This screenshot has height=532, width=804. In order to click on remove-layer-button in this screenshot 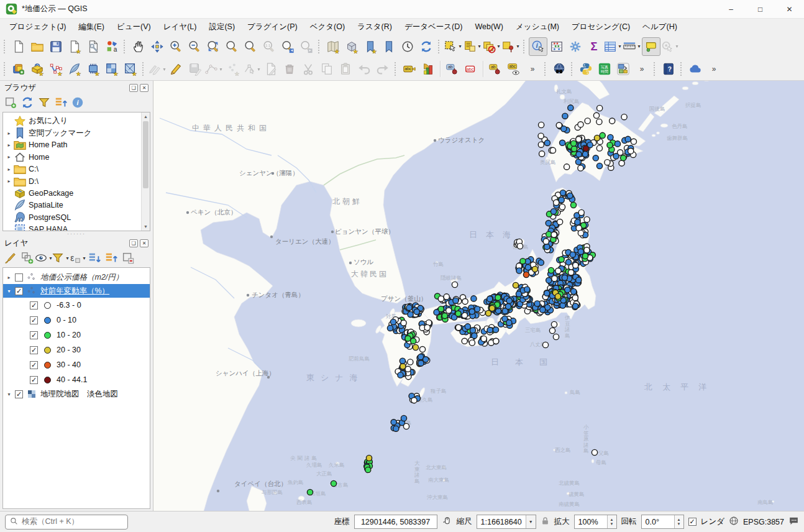, I will do `click(128, 258)`.